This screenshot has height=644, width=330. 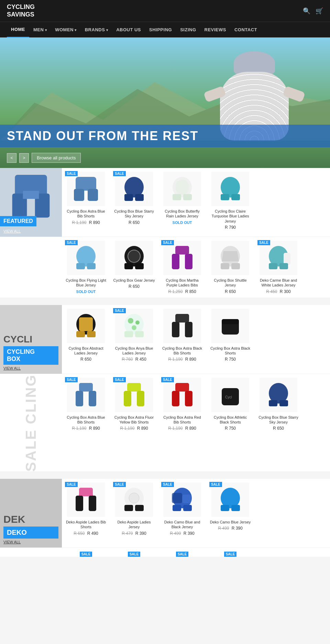 I want to click on product-card: Cycling Box Butterfly Rain Ladies Jersey…, so click(x=182, y=202).